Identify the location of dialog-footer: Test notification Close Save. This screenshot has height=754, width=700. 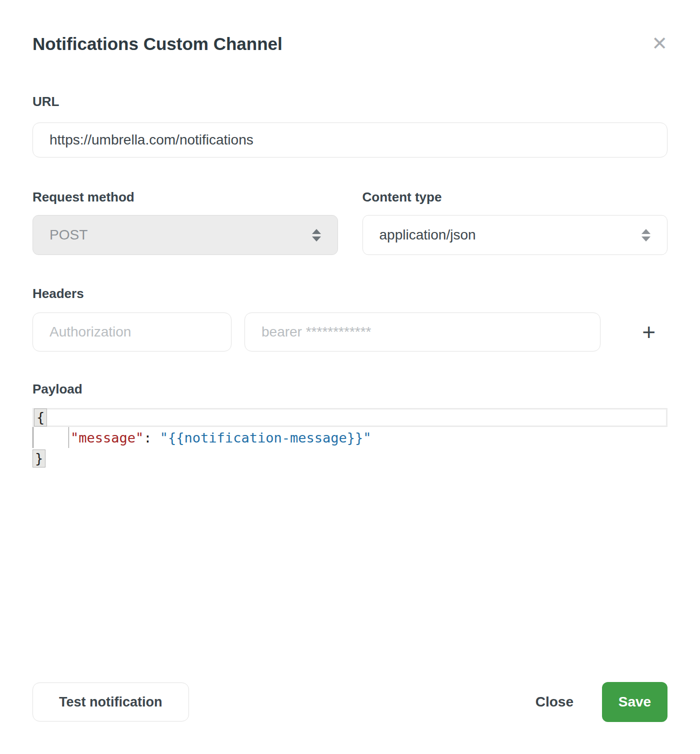
(350, 702).